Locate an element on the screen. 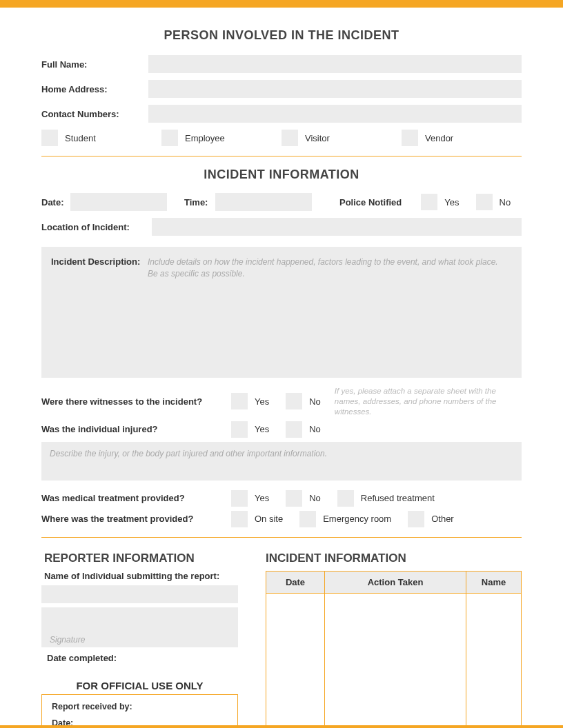  incident-description-hint: Include details on how the incident happ… is located at coordinates (323, 312).